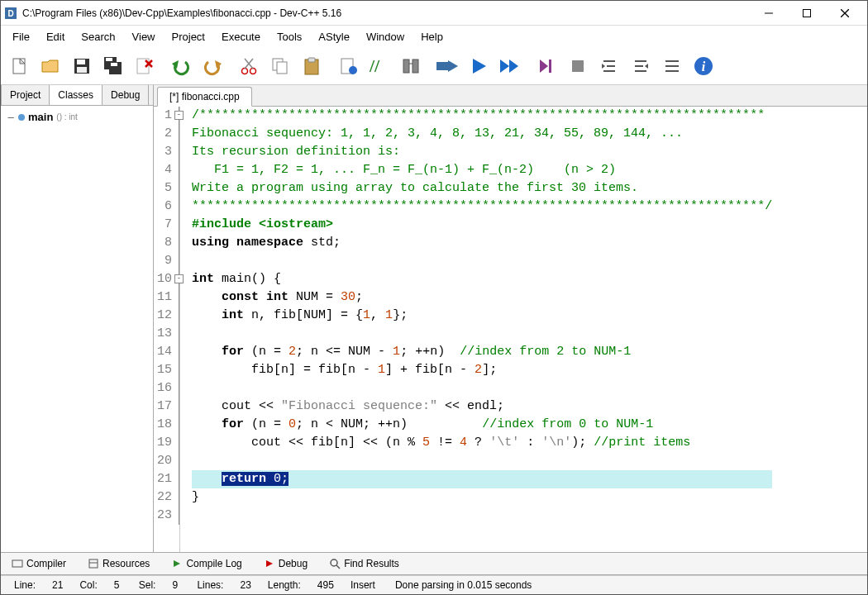 Image resolution: width=868 pixels, height=595 pixels. I want to click on status-lines-value: 23, so click(245, 585).